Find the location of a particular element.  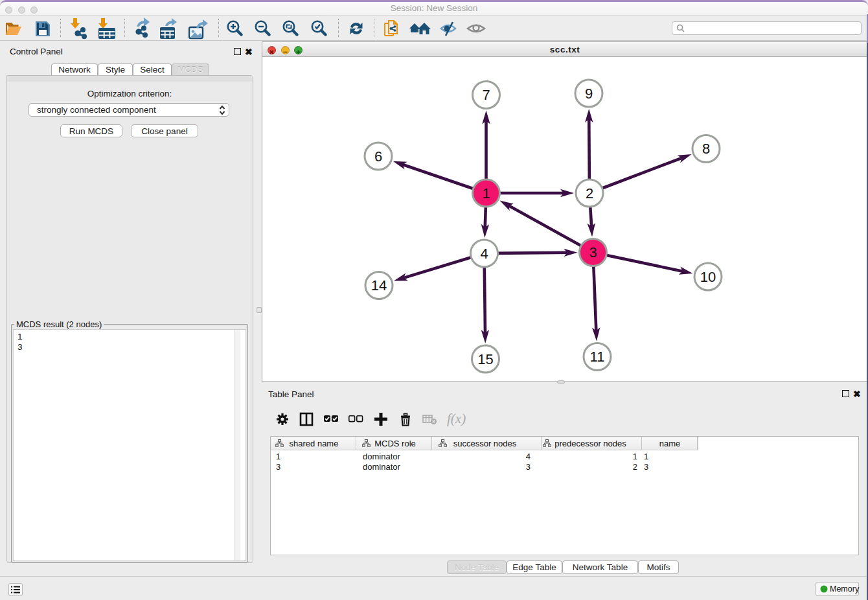

svg-text: 11 is located at coordinates (597, 356).